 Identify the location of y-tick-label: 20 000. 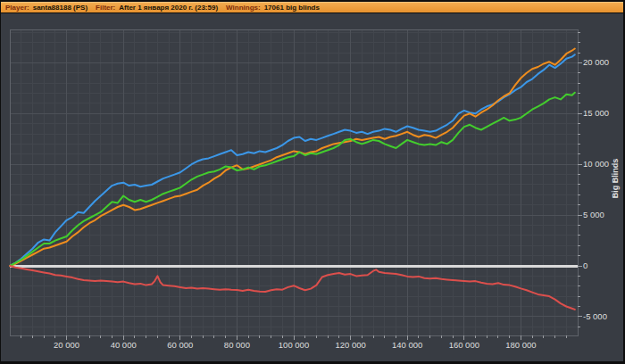
(596, 62).